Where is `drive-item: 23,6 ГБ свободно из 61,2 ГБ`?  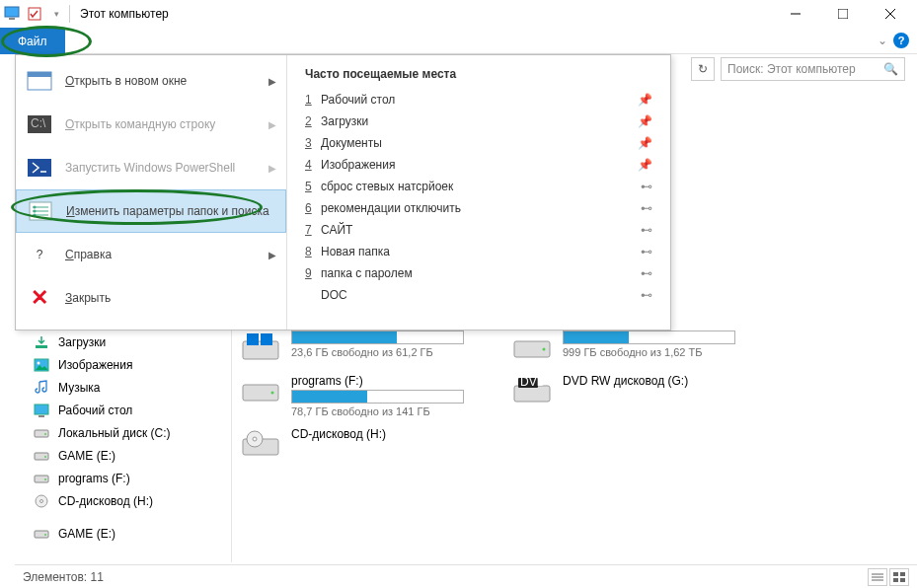
drive-item: 23,6 ГБ свободно из 61,2 ГБ is located at coordinates (363, 347).